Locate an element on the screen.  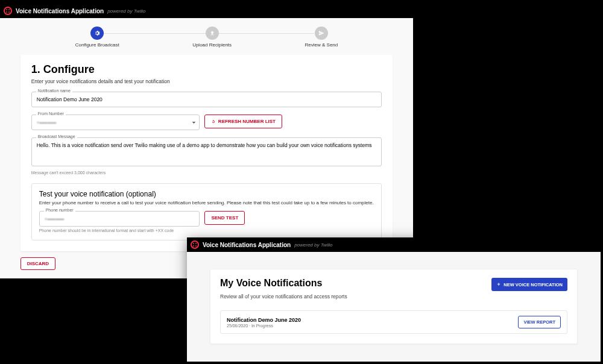
name-label: Notification name is located at coordinates (54, 90).